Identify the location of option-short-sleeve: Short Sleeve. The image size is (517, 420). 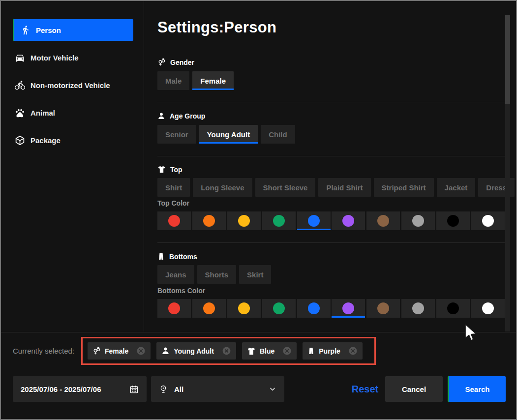
(285, 187).